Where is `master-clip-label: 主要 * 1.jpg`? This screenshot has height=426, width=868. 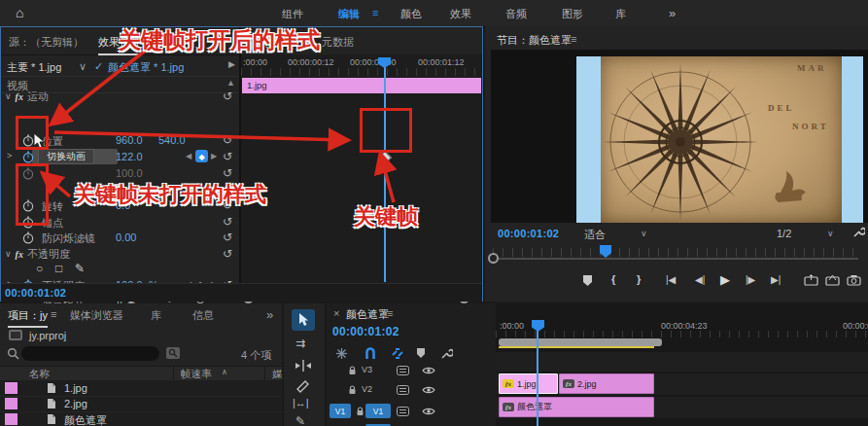 master-clip-label: 主要 * 1.jpg is located at coordinates (34, 68).